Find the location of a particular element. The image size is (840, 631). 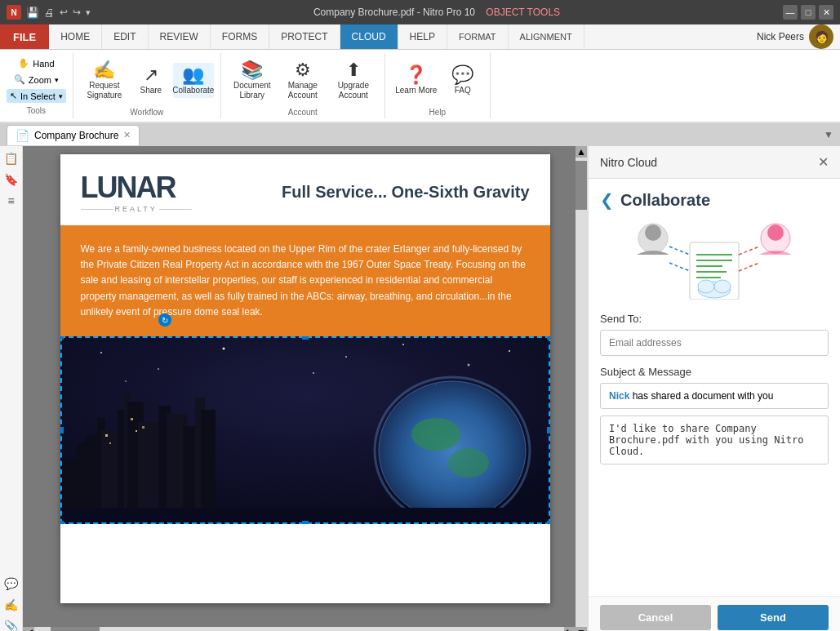

mid-handle-t is located at coordinates (305, 338).